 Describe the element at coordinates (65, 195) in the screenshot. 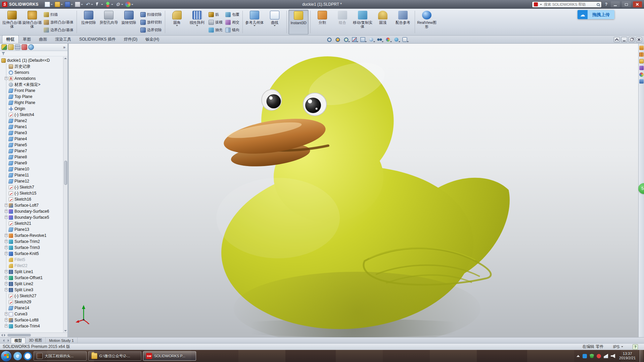

I see `tree-vertical-scrollbar` at that location.